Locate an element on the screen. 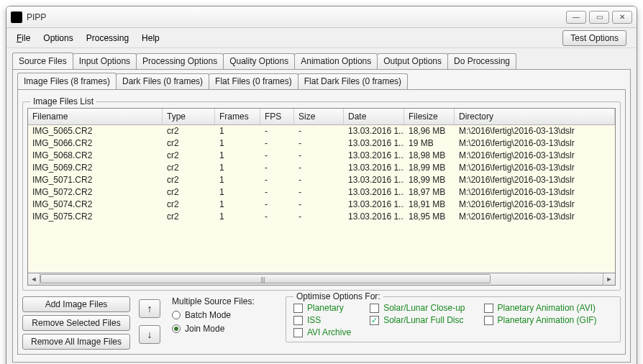  option-avi-archive: AVI Archive is located at coordinates (322, 332).